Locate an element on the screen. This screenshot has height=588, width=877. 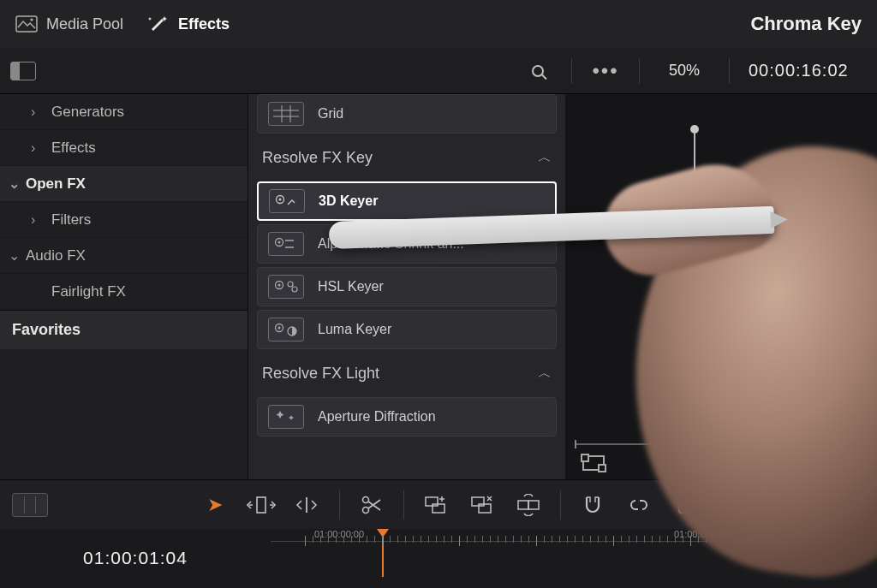
fx-item-luma-keyer: Luma Keyer is located at coordinates (407, 330).